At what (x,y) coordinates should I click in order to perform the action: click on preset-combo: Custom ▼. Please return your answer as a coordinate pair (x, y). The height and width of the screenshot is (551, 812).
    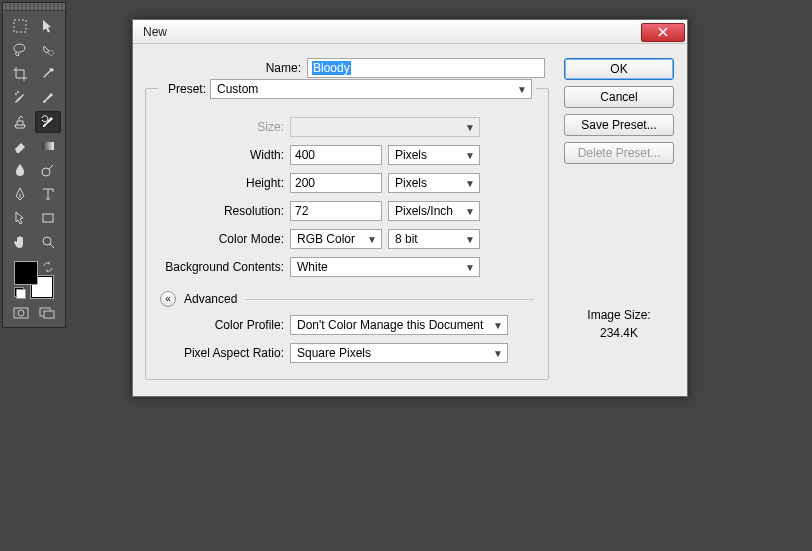
    Looking at the image, I should click on (371, 89).